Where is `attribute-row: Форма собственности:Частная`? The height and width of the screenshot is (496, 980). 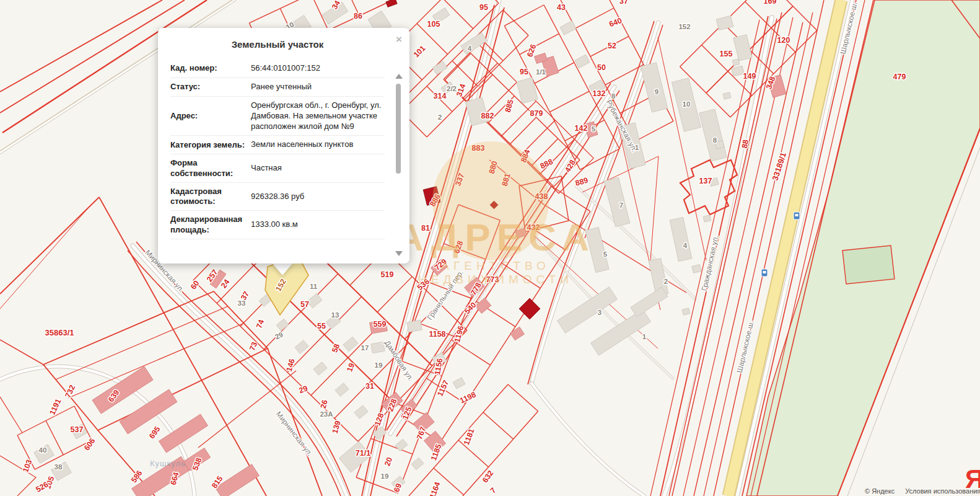
attribute-row: Форма собственности:Частная is located at coordinates (278, 169).